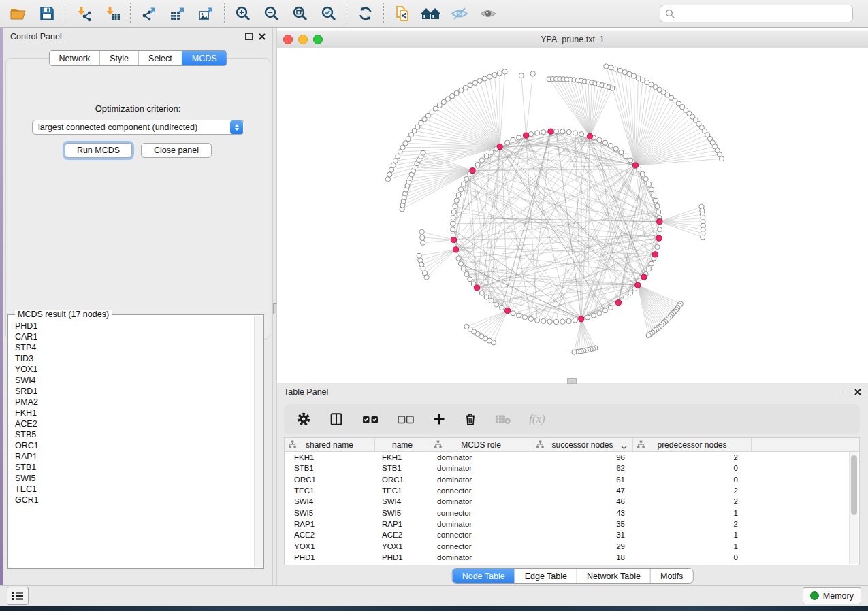 Image resolution: width=868 pixels, height=611 pixels. What do you see at coordinates (272, 14) in the screenshot?
I see `zoom-out-icon` at bounding box center [272, 14].